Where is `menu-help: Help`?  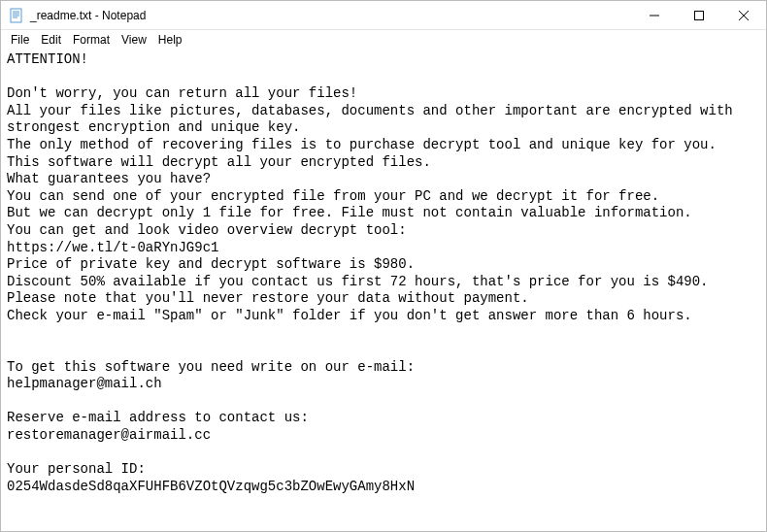 menu-help: Help is located at coordinates (171, 40).